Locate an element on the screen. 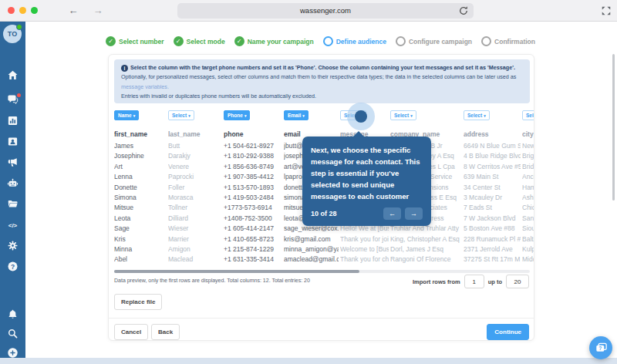 Image resolution: width=617 pixels, height=364 pixels. table-cell: Anchorage is located at coordinates (528, 177).